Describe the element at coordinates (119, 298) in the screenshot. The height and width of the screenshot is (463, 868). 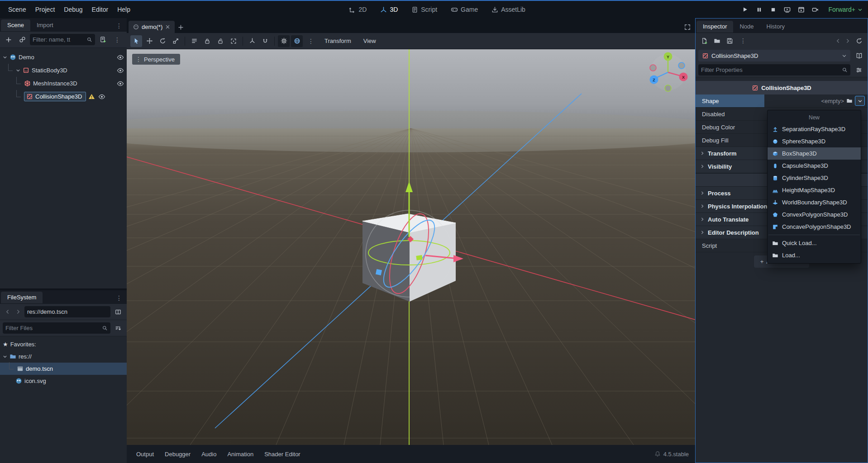
I see `filesystem-dock-menu-icon: ⋮` at that location.